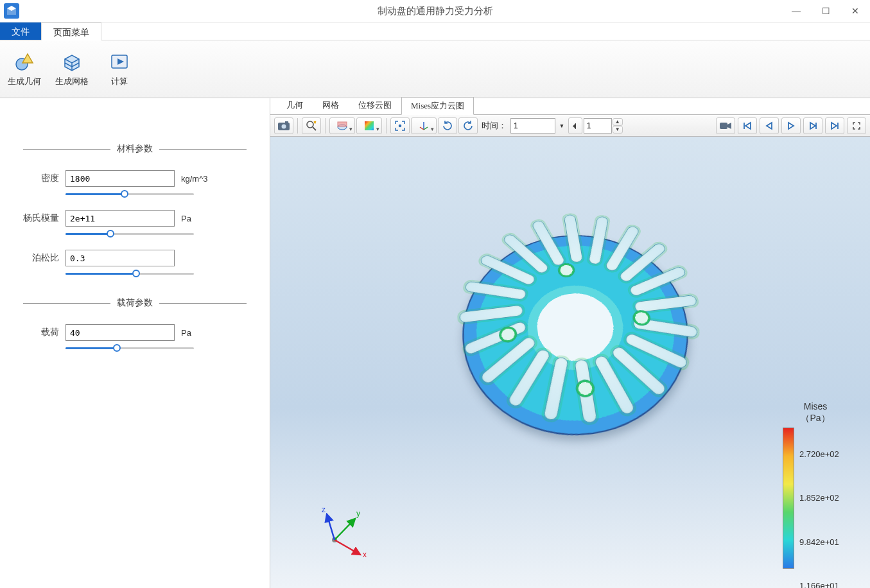 This screenshot has width=870, height=588. Describe the element at coordinates (72, 82) in the screenshot. I see `generate-mesh-label: 生成网格` at that location.